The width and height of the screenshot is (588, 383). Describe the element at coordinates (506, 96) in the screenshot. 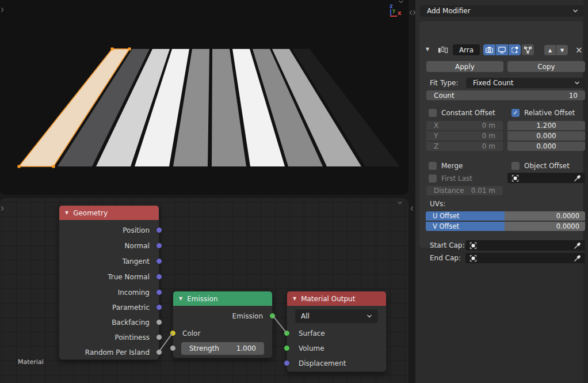

I see `count-field: Count 10` at that location.